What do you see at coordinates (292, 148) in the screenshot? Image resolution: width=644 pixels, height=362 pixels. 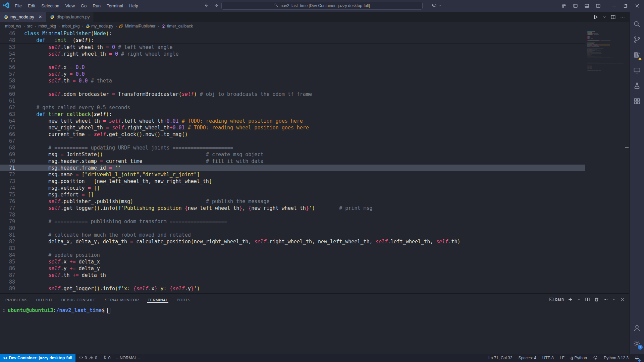 I see `code-line-68: 68 # =========== updating URDF wheel joi…` at bounding box center [292, 148].